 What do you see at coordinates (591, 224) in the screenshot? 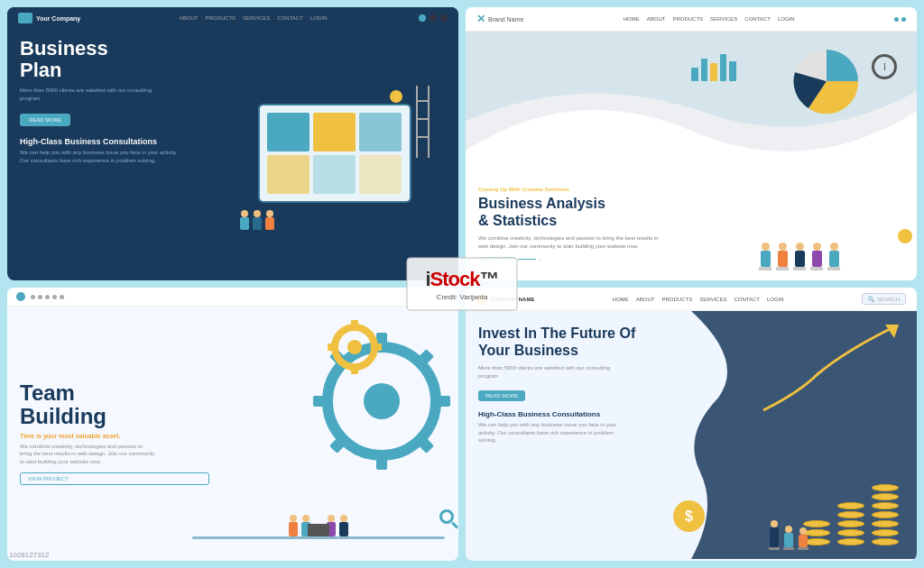
I see `panel2-content: Coming Up With Creative Solutions Busine…` at bounding box center [591, 224].